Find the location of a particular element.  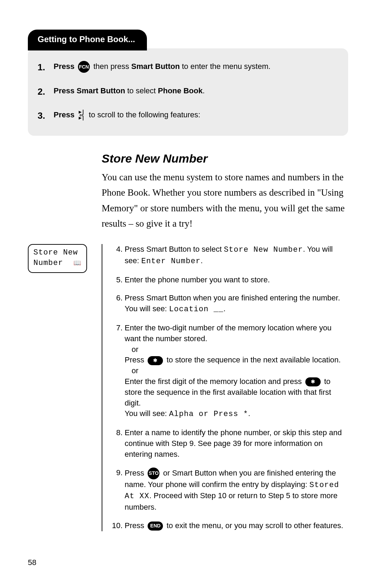

step-number: 4. is located at coordinates (116, 249).